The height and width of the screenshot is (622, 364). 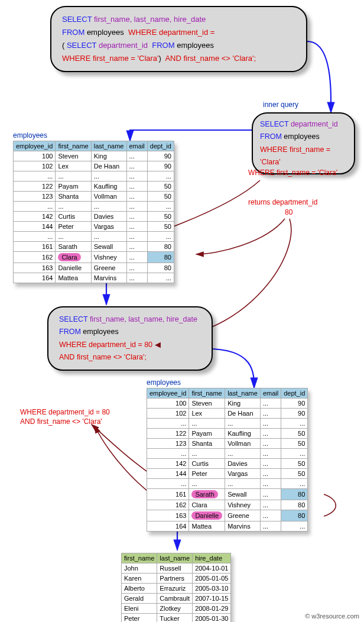 I want to click on inner-col: department_id, so click(x=314, y=124).